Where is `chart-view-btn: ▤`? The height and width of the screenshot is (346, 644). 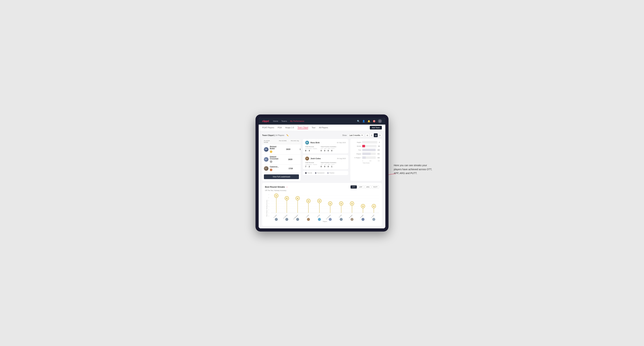 chart-view-btn: ▤ is located at coordinates (376, 135).